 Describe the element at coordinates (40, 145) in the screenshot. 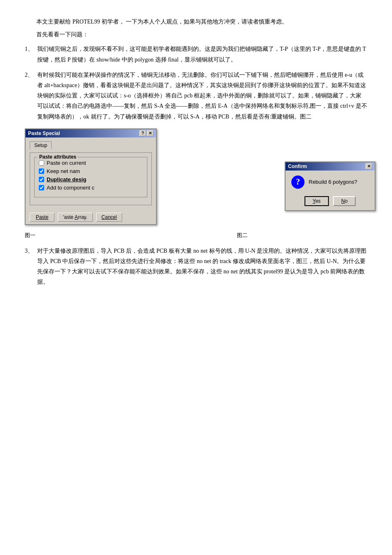

I see `tab-setup: Setup` at that location.